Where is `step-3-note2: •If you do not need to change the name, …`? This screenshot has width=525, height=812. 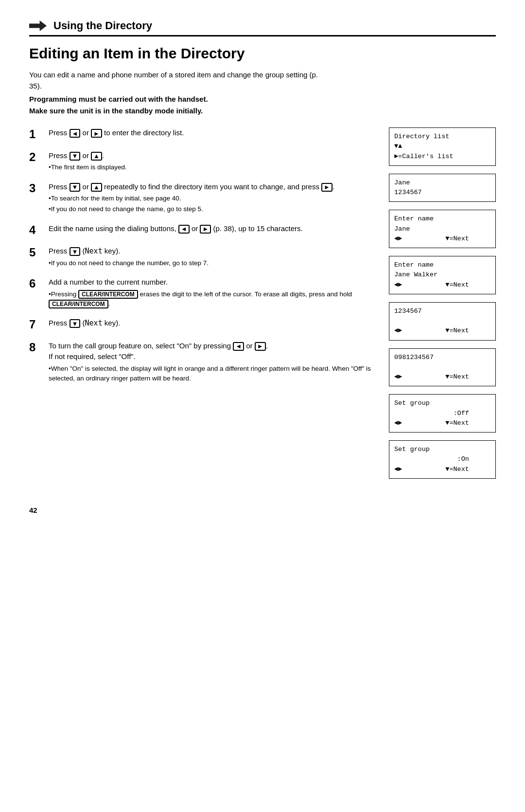
step-3-note2: •If you do not need to change the name, … is located at coordinates (212, 209).